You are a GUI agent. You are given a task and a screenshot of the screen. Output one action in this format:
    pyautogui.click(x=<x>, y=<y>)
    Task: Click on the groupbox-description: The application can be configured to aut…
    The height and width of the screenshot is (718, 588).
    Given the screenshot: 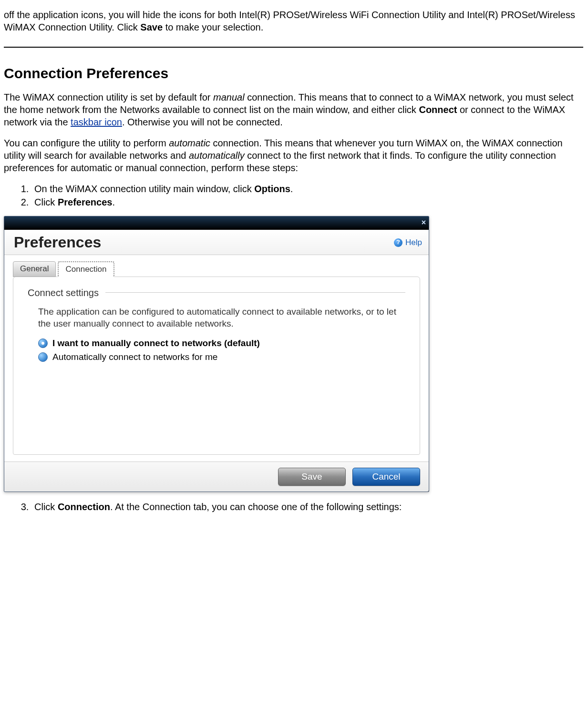 What is the action you would take?
    pyautogui.click(x=222, y=318)
    